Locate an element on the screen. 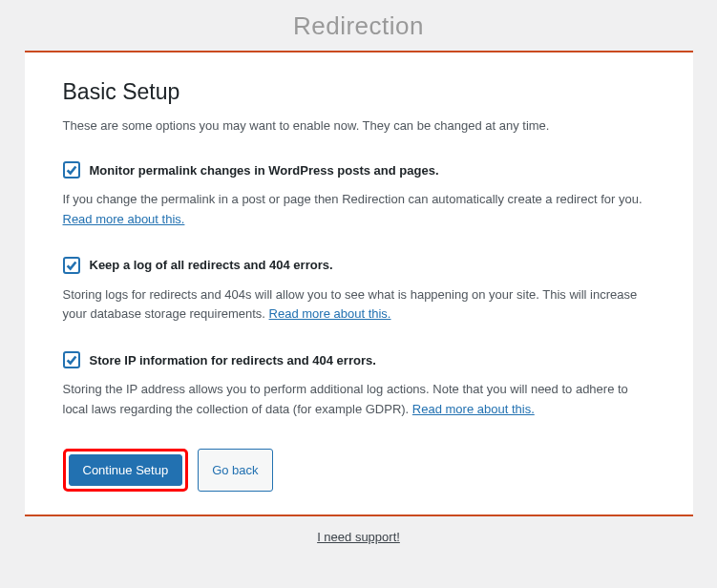 This screenshot has width=717, height=588. intro-text: These are some options you may want to e… is located at coordinates (359, 126).